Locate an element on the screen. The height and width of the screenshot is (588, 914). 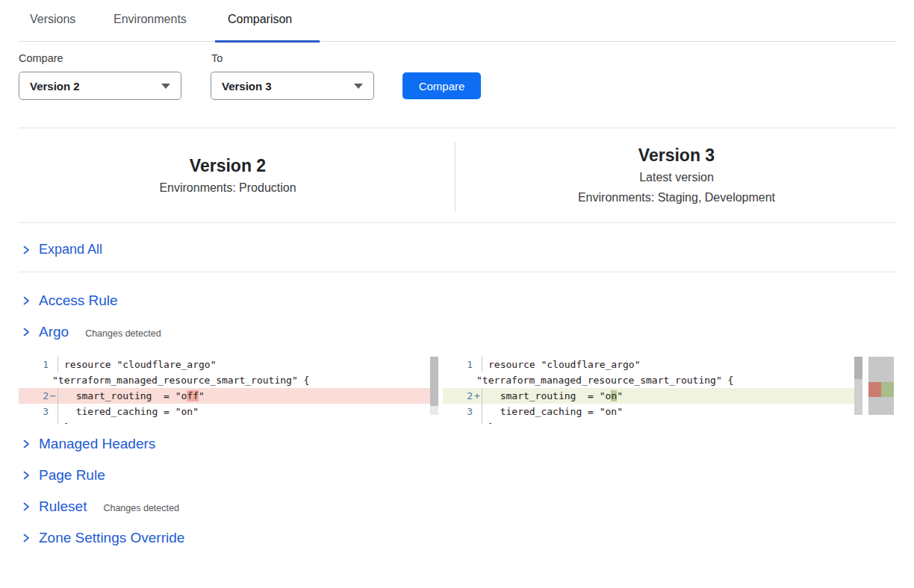
tab-comparison: Comparison is located at coordinates (260, 19).